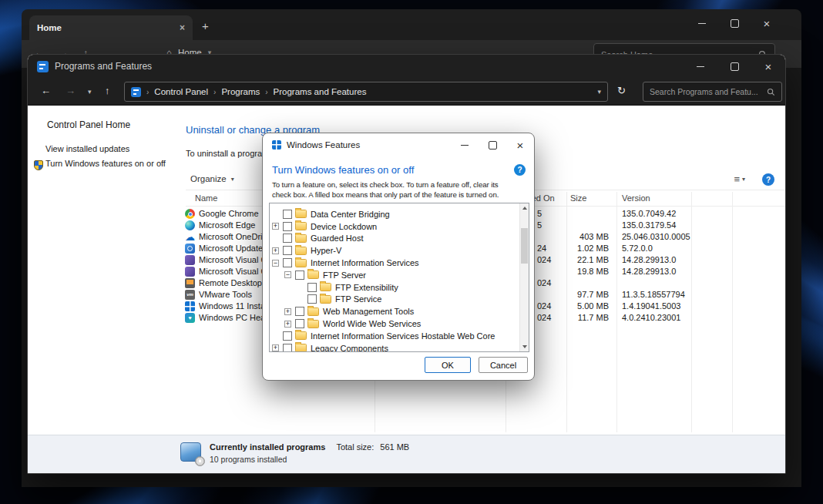  I want to click on vmware-icon, so click(190, 294).